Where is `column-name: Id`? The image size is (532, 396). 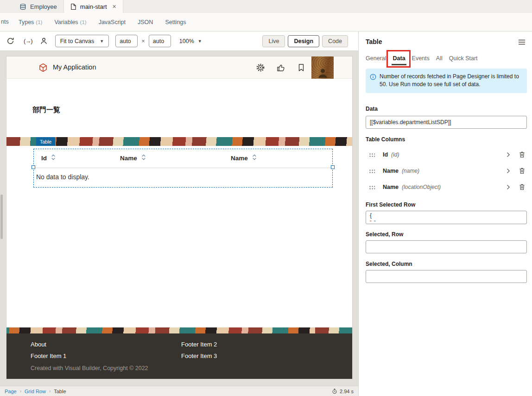
column-name: Id is located at coordinates (386, 155).